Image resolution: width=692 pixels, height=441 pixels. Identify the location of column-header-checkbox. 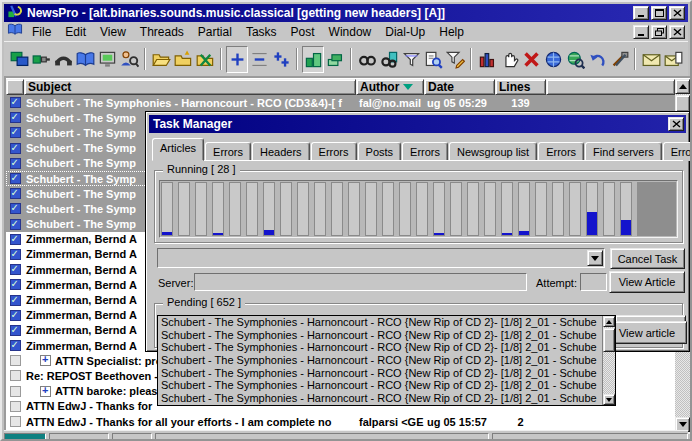
(15, 87).